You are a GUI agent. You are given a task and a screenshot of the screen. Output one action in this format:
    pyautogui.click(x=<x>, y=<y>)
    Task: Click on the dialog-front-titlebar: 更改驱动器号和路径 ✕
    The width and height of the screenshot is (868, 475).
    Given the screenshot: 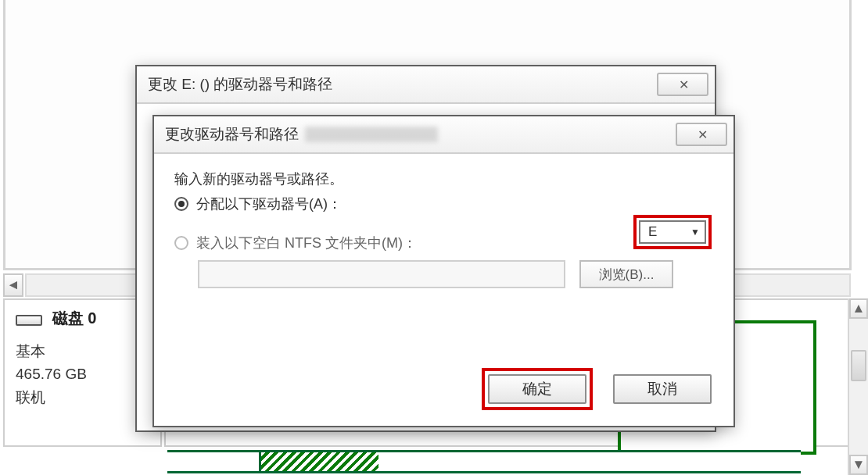 What is the action you would take?
    pyautogui.click(x=444, y=135)
    